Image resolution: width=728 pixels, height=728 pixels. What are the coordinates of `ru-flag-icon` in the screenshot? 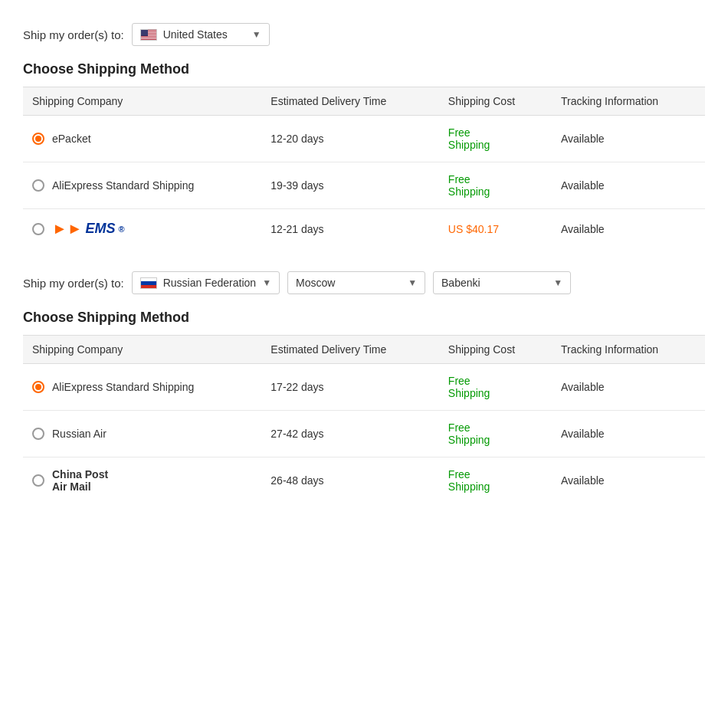 It's located at (149, 284).